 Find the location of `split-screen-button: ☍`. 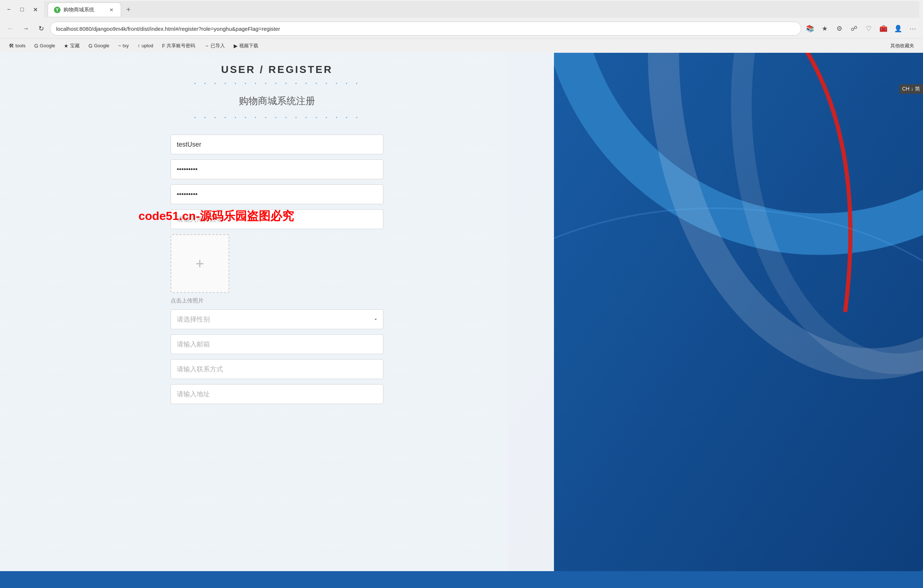

split-screen-button: ☍ is located at coordinates (854, 28).